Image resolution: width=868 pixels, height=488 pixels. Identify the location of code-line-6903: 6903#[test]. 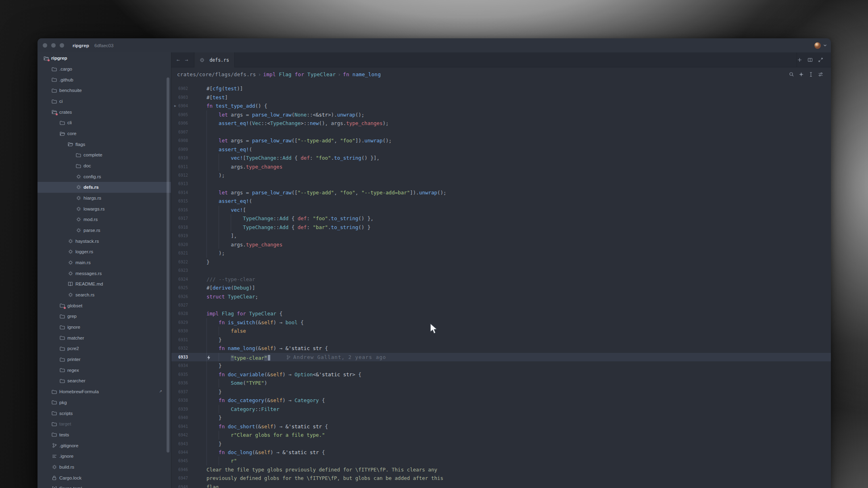
(501, 98).